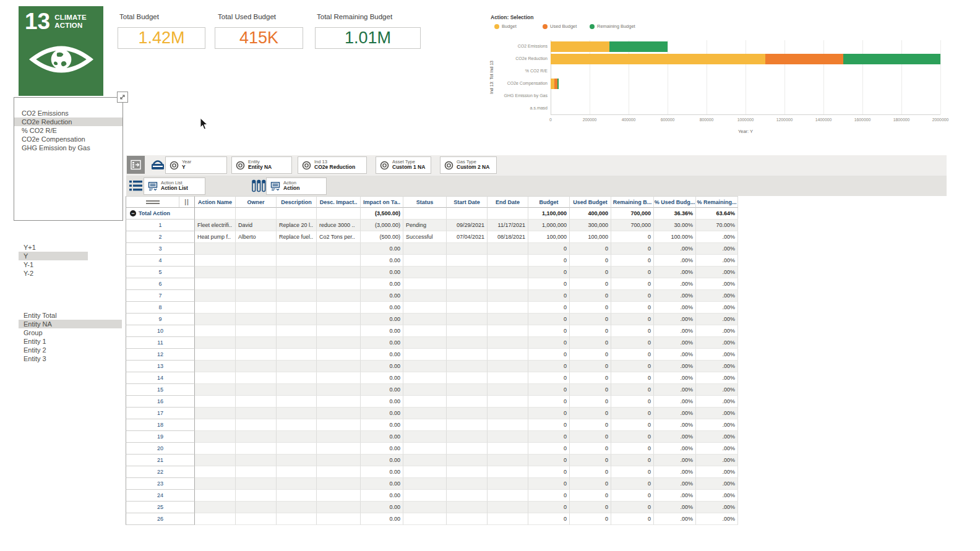 This screenshot has height=551, width=980. I want to click on cell-status: Successful, so click(425, 237).